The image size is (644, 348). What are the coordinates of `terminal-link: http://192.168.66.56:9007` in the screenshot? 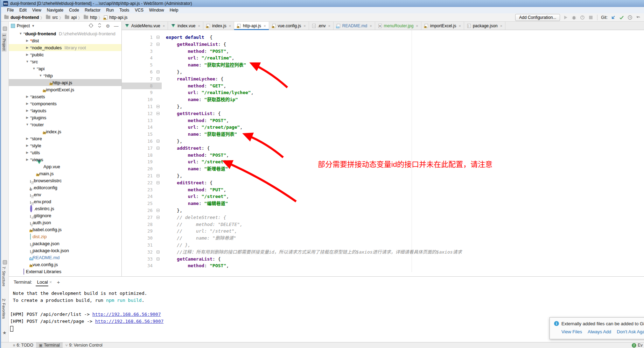 It's located at (127, 314).